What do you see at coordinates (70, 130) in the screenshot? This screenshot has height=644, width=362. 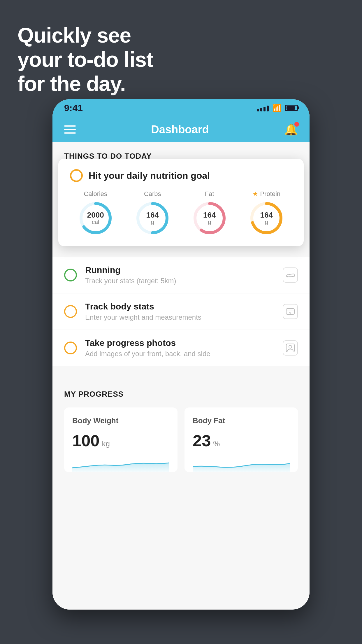 I see `hamburger-menu` at bounding box center [70, 130].